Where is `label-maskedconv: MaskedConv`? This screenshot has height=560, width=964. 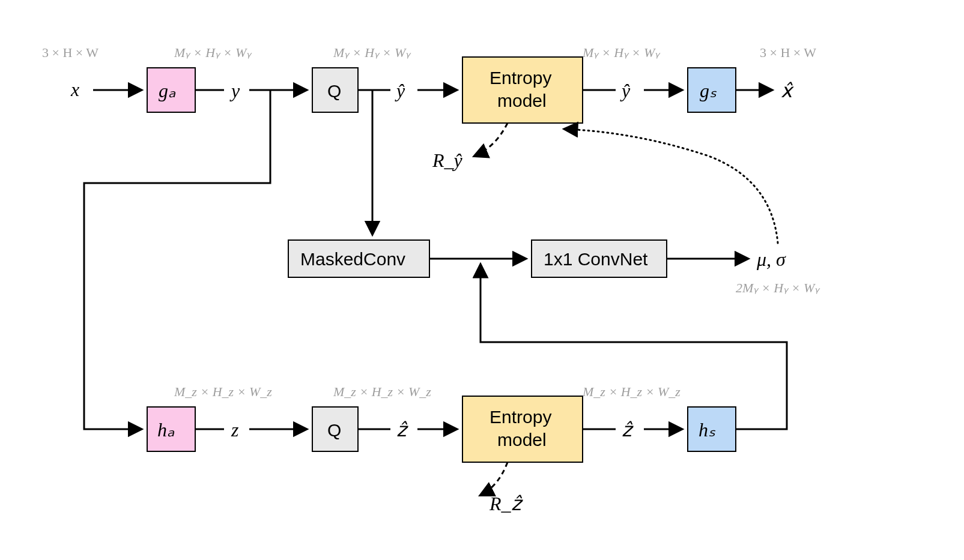
label-maskedconv: MaskedConv is located at coordinates (353, 259).